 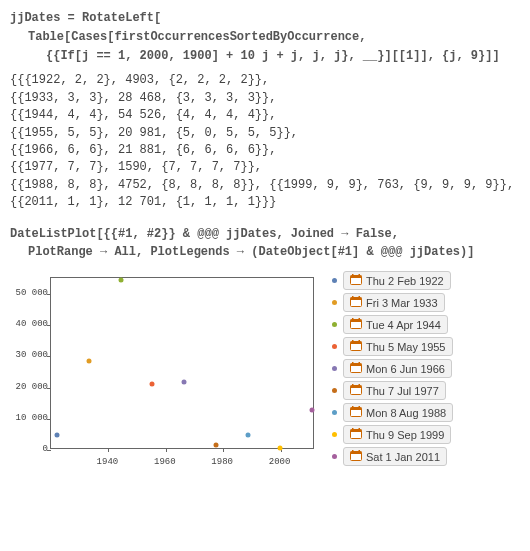 I want to click on y-tick-label: 50 000, so click(x=29, y=293).